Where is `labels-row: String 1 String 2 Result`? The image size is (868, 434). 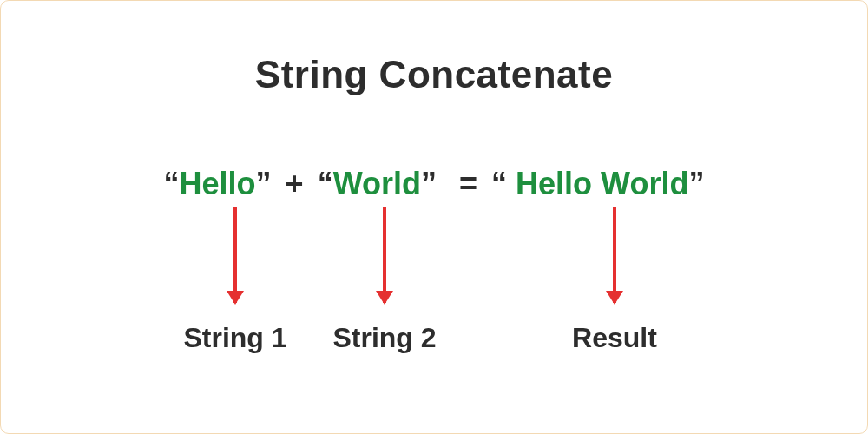 labels-row: String 1 String 2 Result is located at coordinates (434, 339).